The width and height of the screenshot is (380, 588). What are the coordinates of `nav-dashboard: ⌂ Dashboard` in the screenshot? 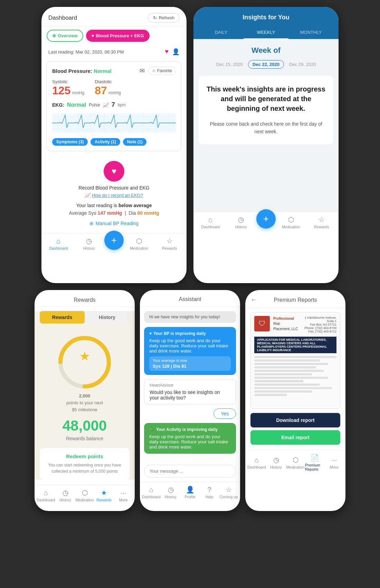 It's located at (59, 244).